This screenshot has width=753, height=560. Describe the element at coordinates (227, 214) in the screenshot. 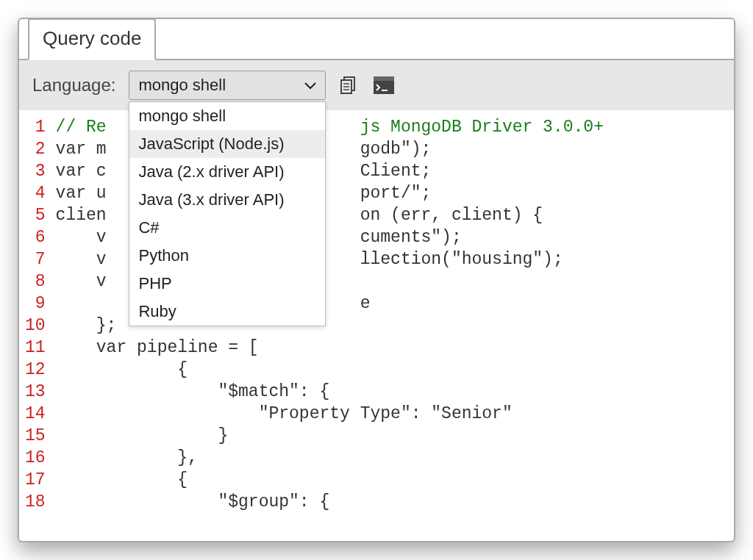

I see `language-dropdown: mongo shellJavaScript (Node.js)Java (2.x…` at that location.